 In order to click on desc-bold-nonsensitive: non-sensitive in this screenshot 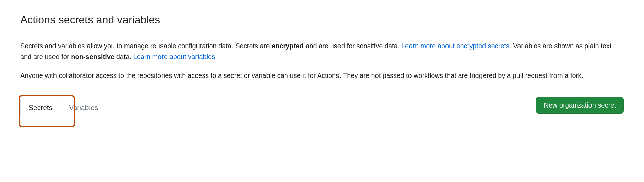, I will do `click(93, 57)`.